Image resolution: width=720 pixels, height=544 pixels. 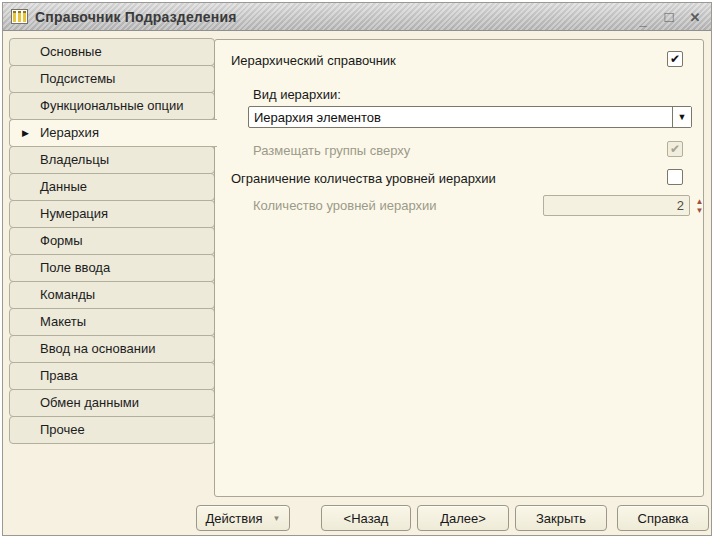 What do you see at coordinates (669, 17) in the screenshot?
I see `window-controls: _ □ ✕` at bounding box center [669, 17].